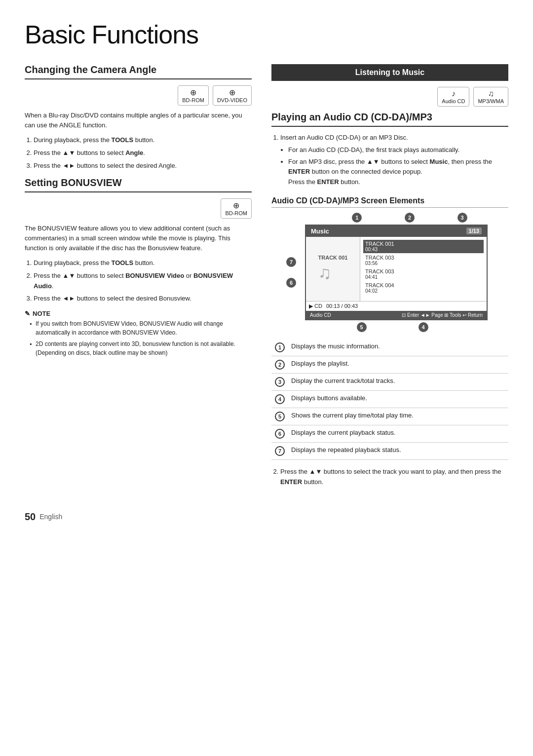 This screenshot has width=533, height=756. Describe the element at coordinates (143, 281) in the screenshot. I see `bonusview-step-2: Press the ▲▼ buttons to select BONUSVIEW…` at that location.